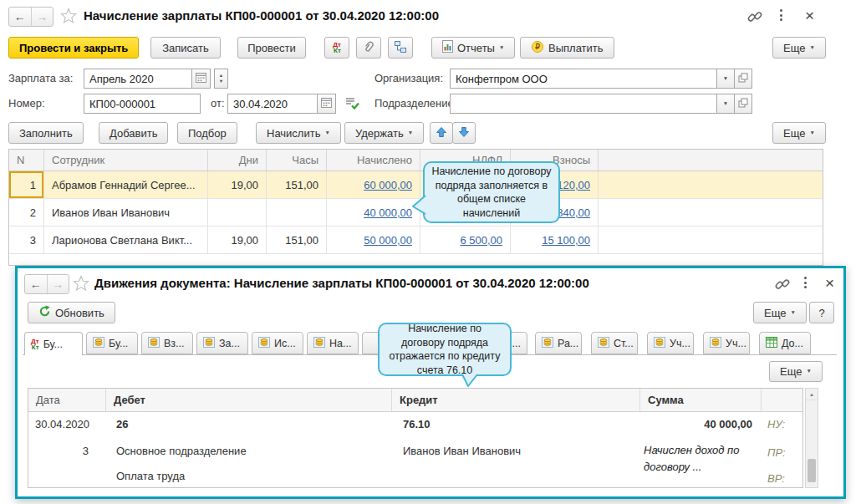  I want to click on accrue-button: Начислить ▼, so click(298, 133).